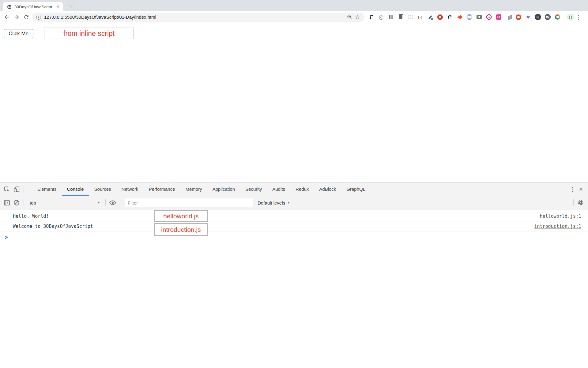 This screenshot has width=588, height=368. I want to click on browser-toolbar: i 127.0.0.1:5500/30DaysOfJavaScript/01-D…, so click(294, 17).